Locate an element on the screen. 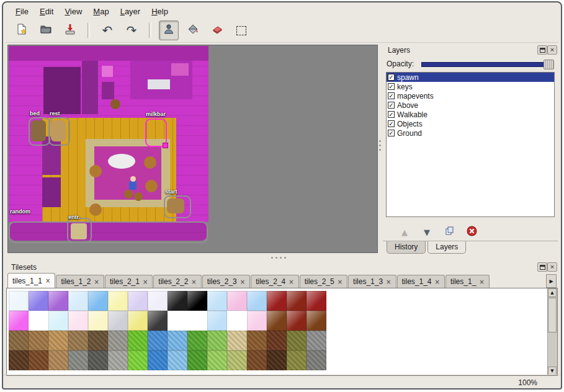 Image resolution: width=564 pixels, height=392 pixels. bucket-fill-button is located at coordinates (193, 30).